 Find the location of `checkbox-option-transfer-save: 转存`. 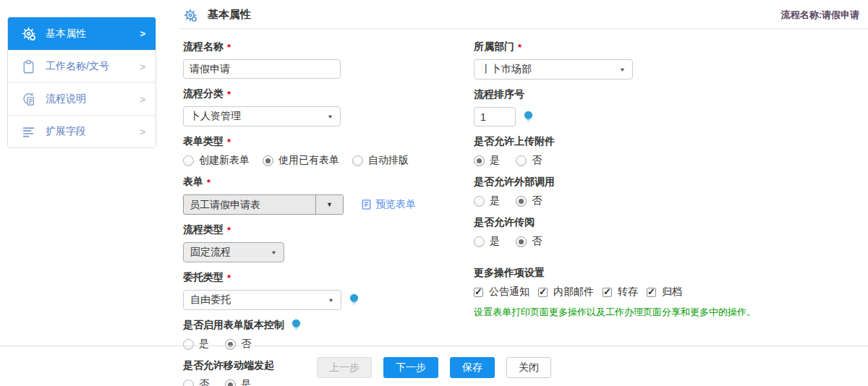

checkbox-option-transfer-save: 转存 is located at coordinates (621, 292).